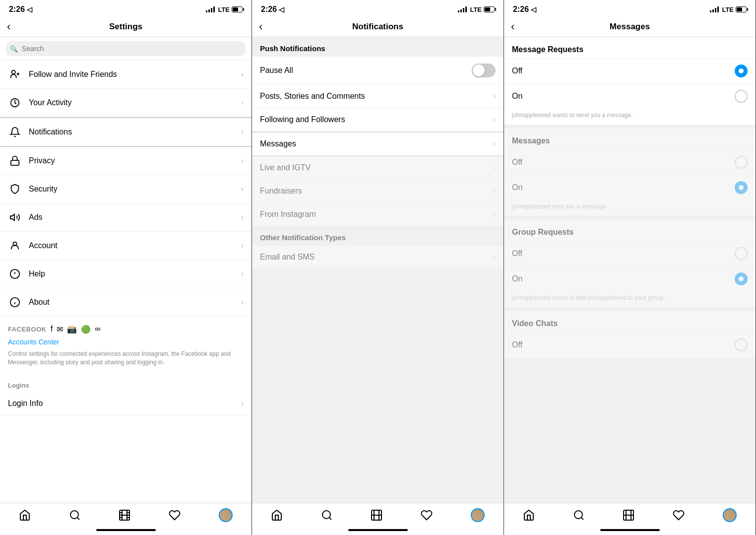  What do you see at coordinates (377, 120) in the screenshot?
I see `following-label: Following and Followers` at bounding box center [377, 120].